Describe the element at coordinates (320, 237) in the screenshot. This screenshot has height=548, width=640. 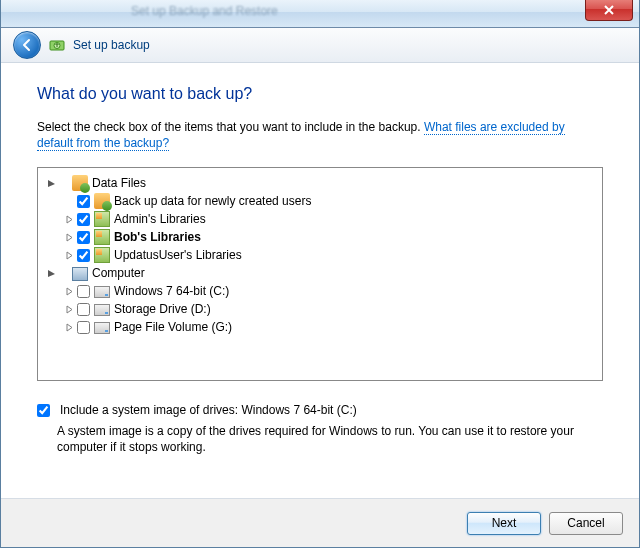
I see `tree-node-bob-libraries: Bob's Libraries` at that location.